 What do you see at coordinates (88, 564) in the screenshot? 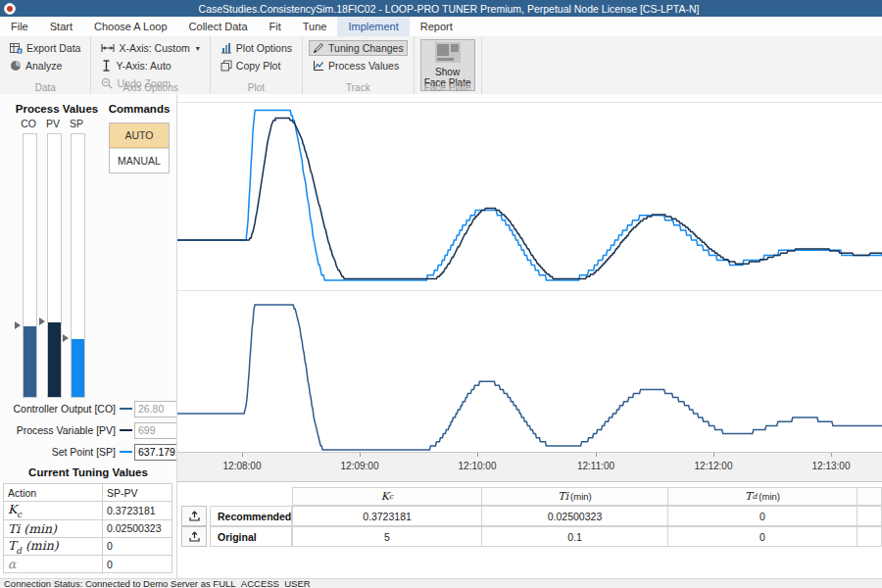
I see `tuning-row-: α0` at bounding box center [88, 564].